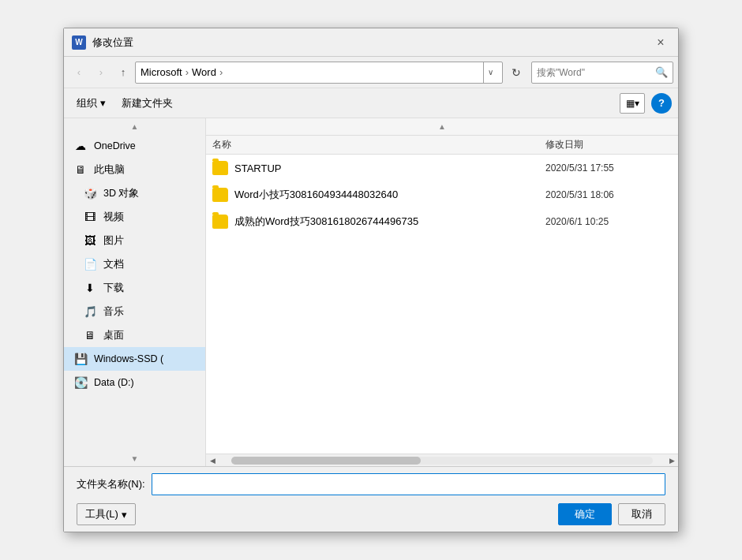 The image size is (742, 560). Describe the element at coordinates (134, 335) in the screenshot. I see `sidebar-item-desktop: 🖥 桌面` at that location.